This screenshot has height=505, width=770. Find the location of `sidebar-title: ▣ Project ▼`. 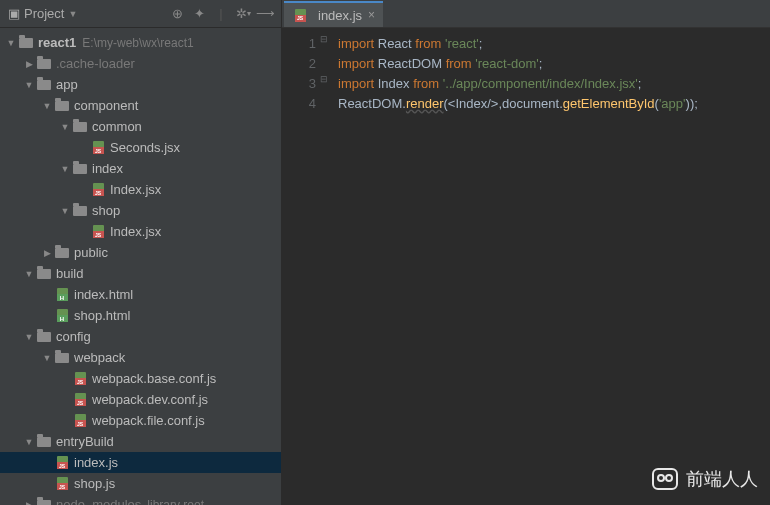

sidebar-title: ▣ Project ▼ is located at coordinates (42, 14).